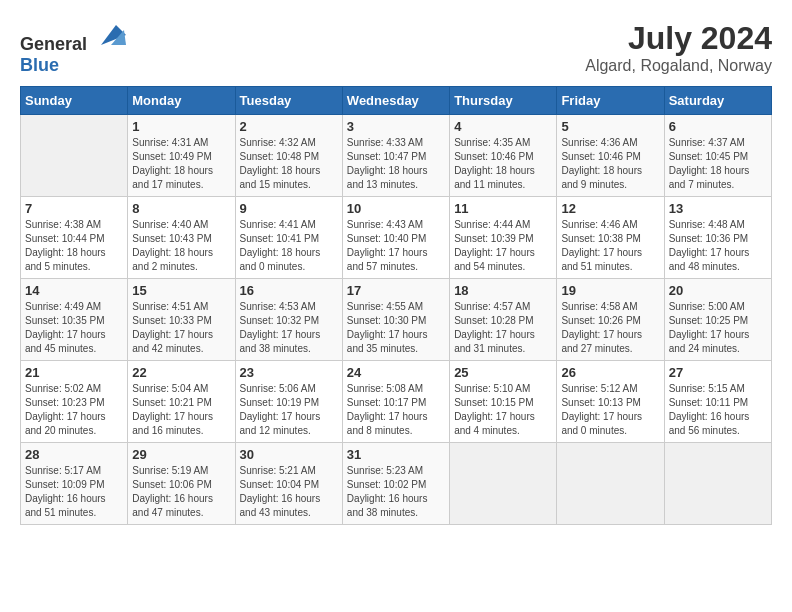 The height and width of the screenshot is (612, 792). I want to click on calendar-cell: 1Sunrise: 4:31 AM Sunset: 10:49 PM Dayli…, so click(182, 156).